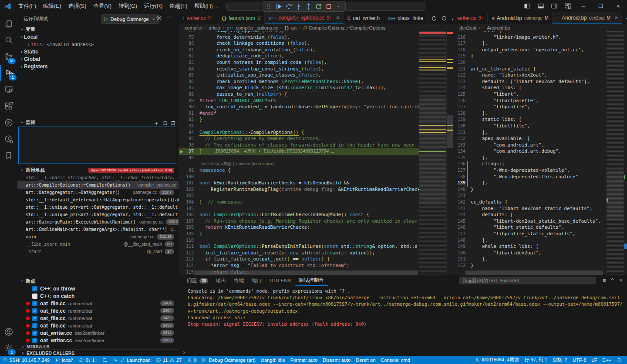  I want to click on code-line-126: 126 "libartpalette",, so click(530, 101).